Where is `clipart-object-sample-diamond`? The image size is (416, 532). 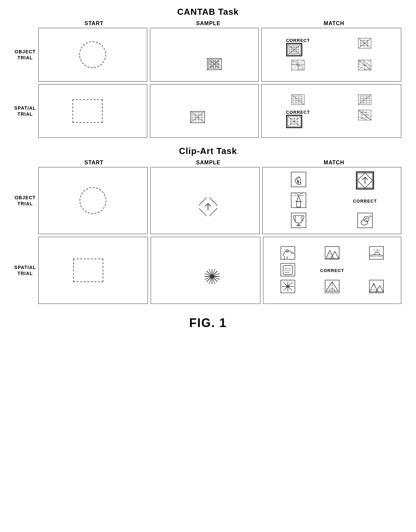
clipart-object-sample-diamond is located at coordinates (208, 207).